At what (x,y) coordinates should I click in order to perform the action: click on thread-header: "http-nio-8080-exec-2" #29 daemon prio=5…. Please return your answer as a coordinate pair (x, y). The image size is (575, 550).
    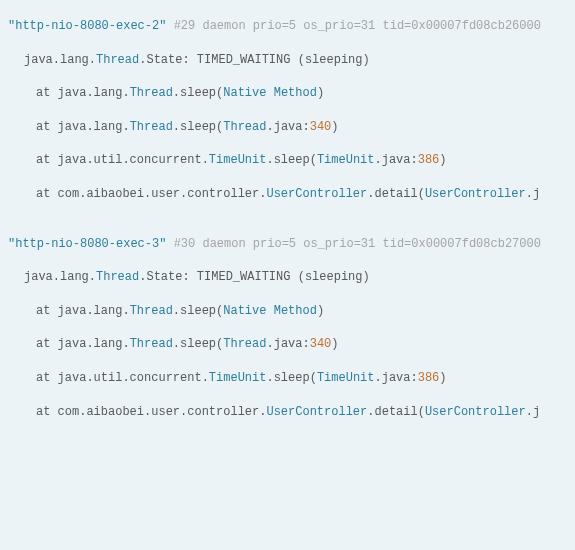
    Looking at the image, I should click on (292, 27).